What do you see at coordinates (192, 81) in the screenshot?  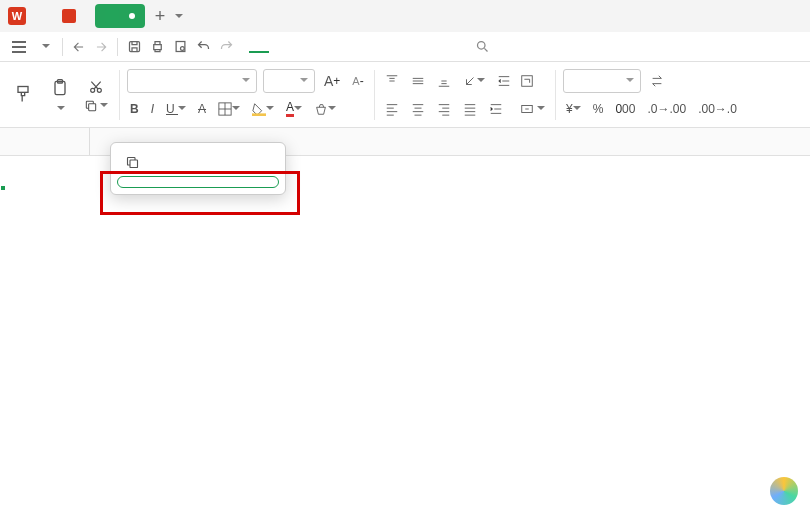 I see `font-family-select` at bounding box center [192, 81].